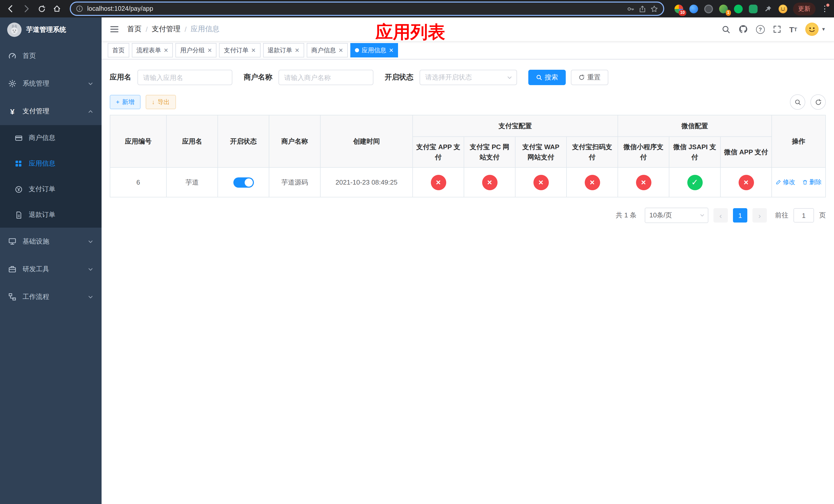 This screenshot has width=834, height=504. Describe the element at coordinates (738, 9) in the screenshot. I see `extension-wechat-icon` at that location.